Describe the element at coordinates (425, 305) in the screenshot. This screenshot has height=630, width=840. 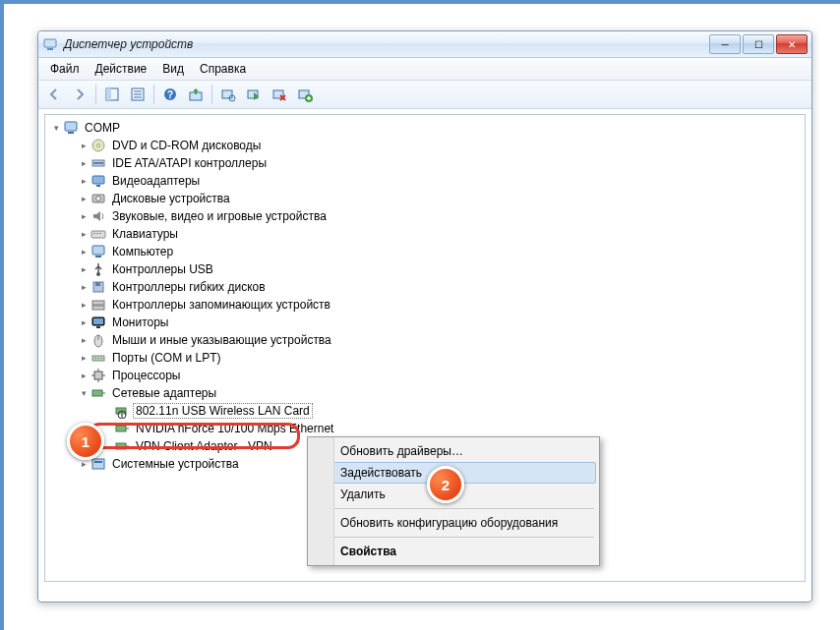
I see `tree-category-9: ▸Контроллеры запоминающих устройств` at that location.